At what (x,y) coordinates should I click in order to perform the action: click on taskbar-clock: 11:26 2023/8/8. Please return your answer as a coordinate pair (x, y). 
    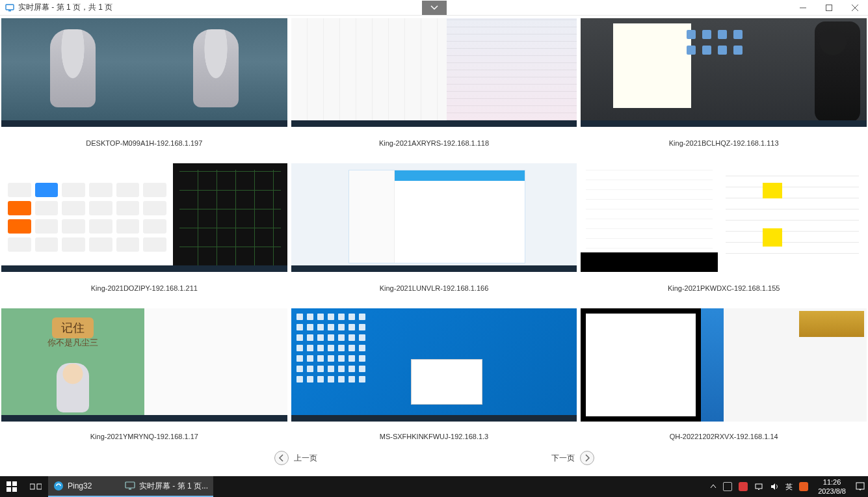
    Looking at the image, I should click on (832, 487).